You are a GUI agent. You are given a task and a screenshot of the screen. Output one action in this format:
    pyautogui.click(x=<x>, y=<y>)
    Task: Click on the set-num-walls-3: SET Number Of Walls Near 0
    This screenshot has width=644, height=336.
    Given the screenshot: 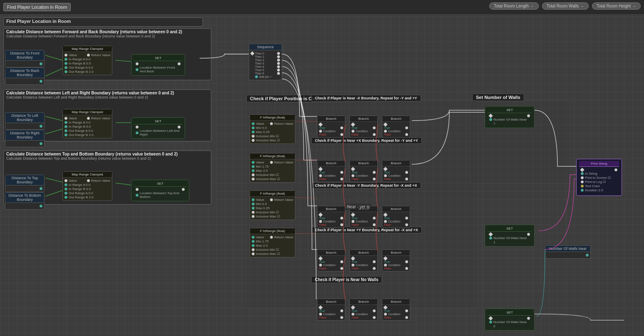 What is the action you would take?
    pyautogui.click(x=510, y=319)
    